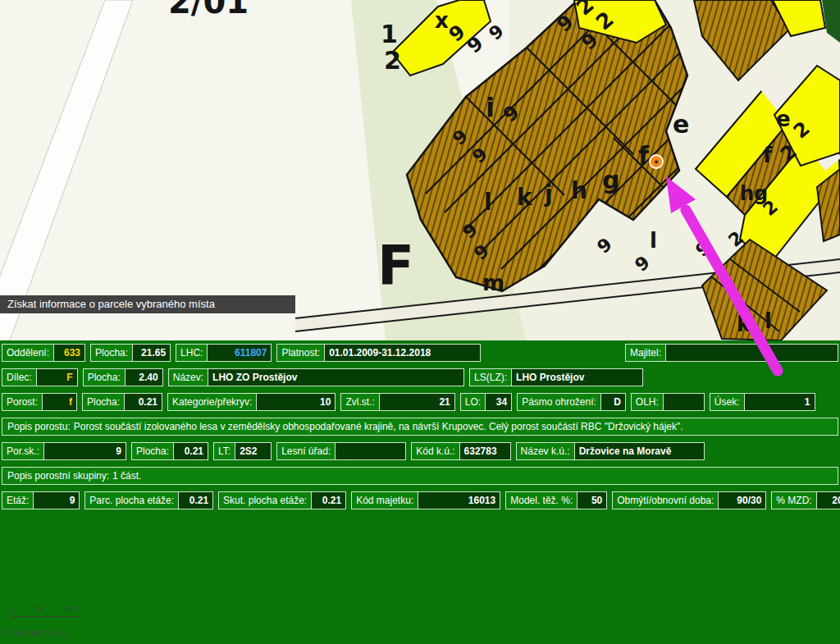 Image resolution: width=840 pixels, height=644 pixels. Describe the element at coordinates (18, 500) in the screenshot. I see `field-label: Etáž:` at that location.